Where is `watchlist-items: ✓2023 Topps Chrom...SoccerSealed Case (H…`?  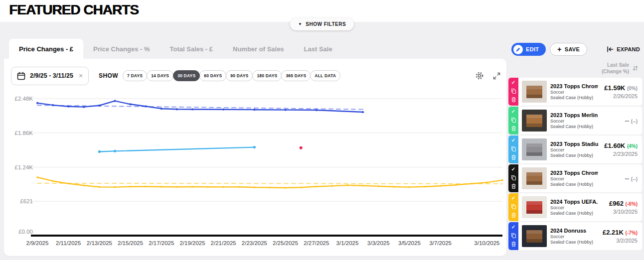 watchlist-items: ✓2023 Topps Chrom...SoccerSealed Case (H… is located at coordinates (575, 164).